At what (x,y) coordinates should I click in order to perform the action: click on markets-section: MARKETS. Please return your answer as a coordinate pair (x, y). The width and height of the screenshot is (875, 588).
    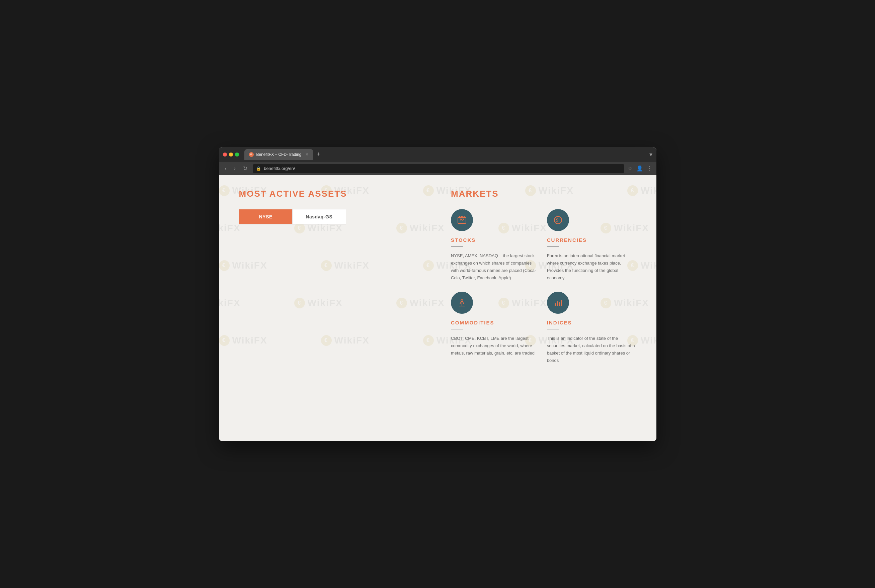
    Looking at the image, I should click on (537, 308).